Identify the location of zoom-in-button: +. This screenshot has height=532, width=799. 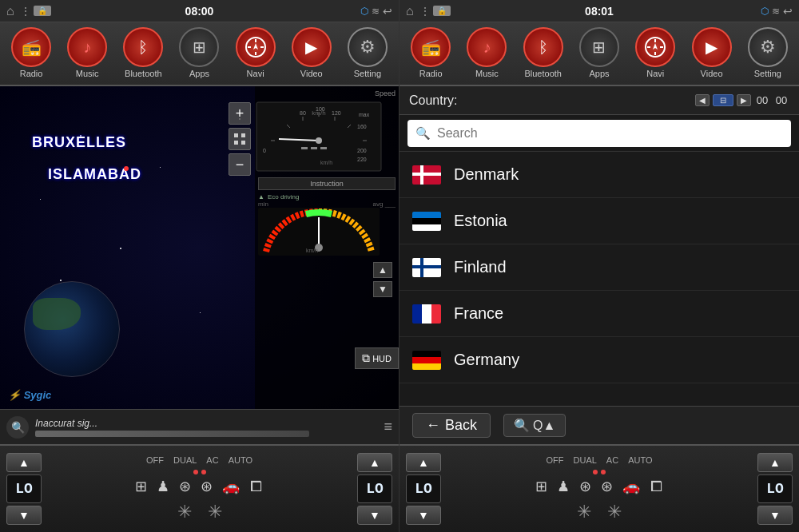
(240, 113).